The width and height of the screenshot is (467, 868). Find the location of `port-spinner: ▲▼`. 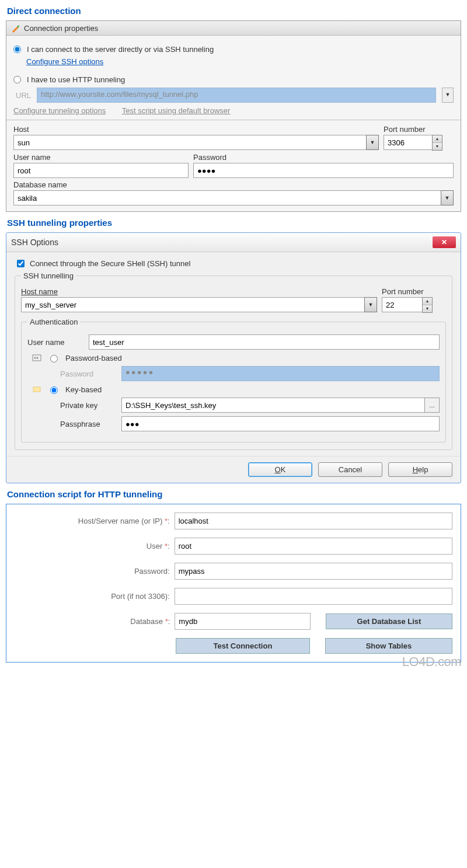

port-spinner: ▲▼ is located at coordinates (437, 142).